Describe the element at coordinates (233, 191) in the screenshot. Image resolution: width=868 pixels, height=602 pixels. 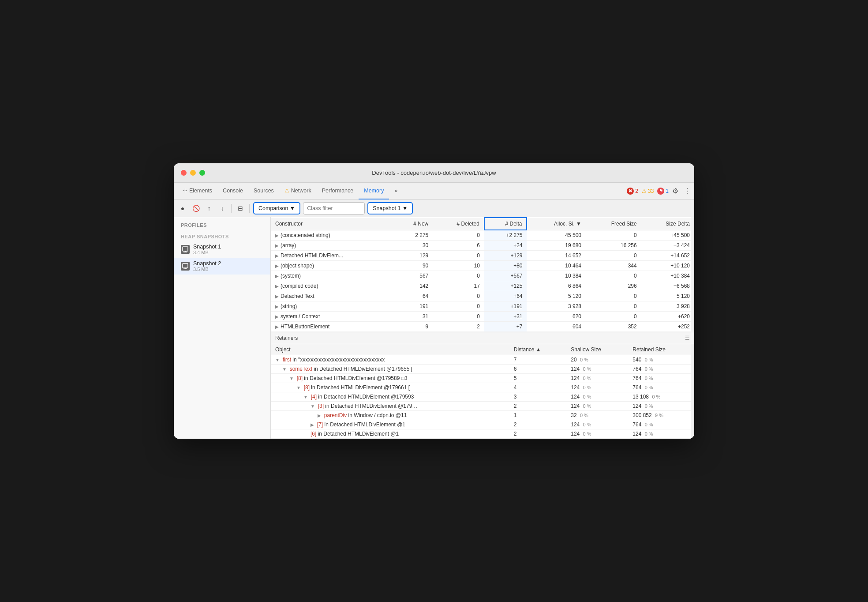
I see `tab-console: Console` at that location.